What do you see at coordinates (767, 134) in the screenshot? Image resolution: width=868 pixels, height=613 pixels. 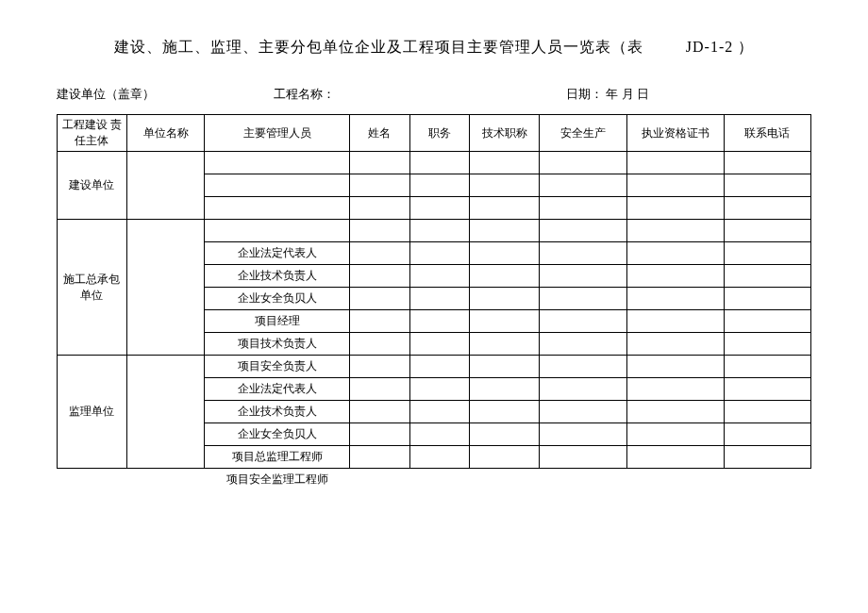 I see `header-col9: 联系电话` at bounding box center [767, 134].